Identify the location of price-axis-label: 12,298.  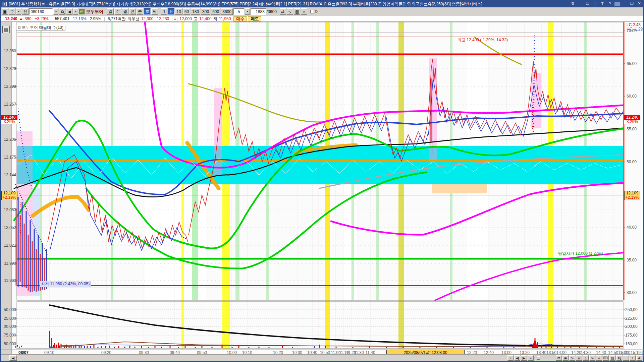
(9, 86).